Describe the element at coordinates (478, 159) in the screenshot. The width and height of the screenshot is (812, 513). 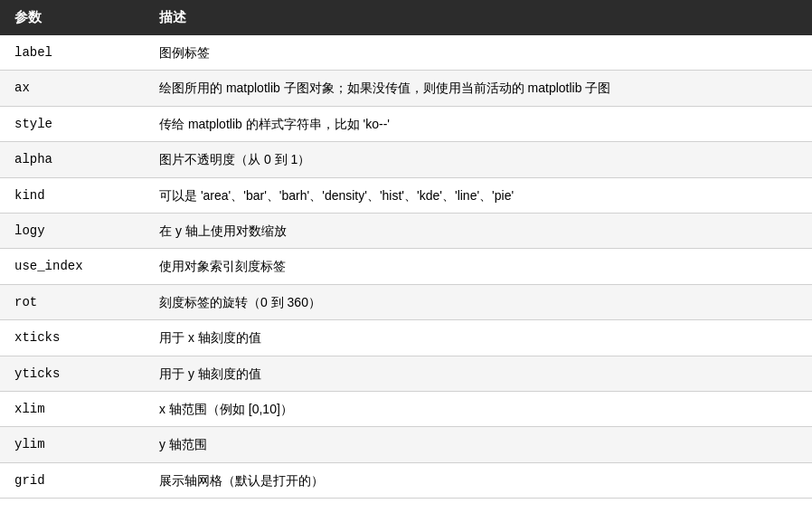
I see `desc-cell: 图片不透明度（从 0 到 1）` at that location.